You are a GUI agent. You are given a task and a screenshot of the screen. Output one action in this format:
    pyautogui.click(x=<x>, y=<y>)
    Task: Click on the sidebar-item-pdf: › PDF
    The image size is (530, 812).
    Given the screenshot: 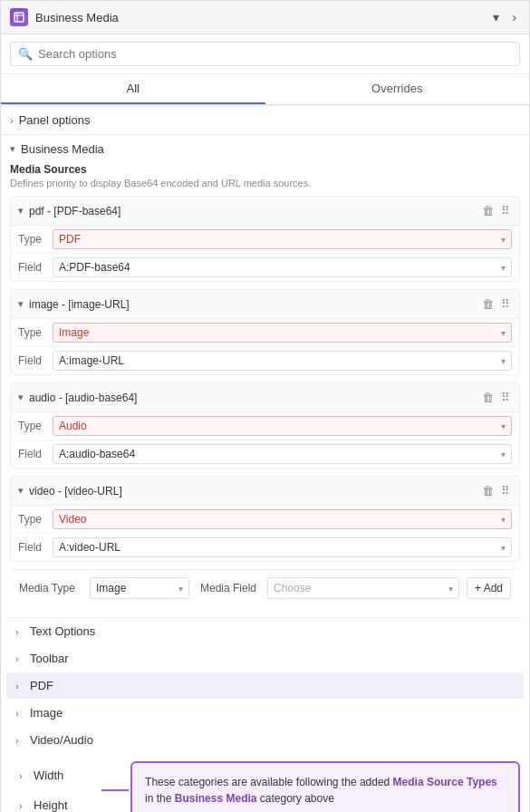 What is the action you would take?
    pyautogui.click(x=265, y=685)
    